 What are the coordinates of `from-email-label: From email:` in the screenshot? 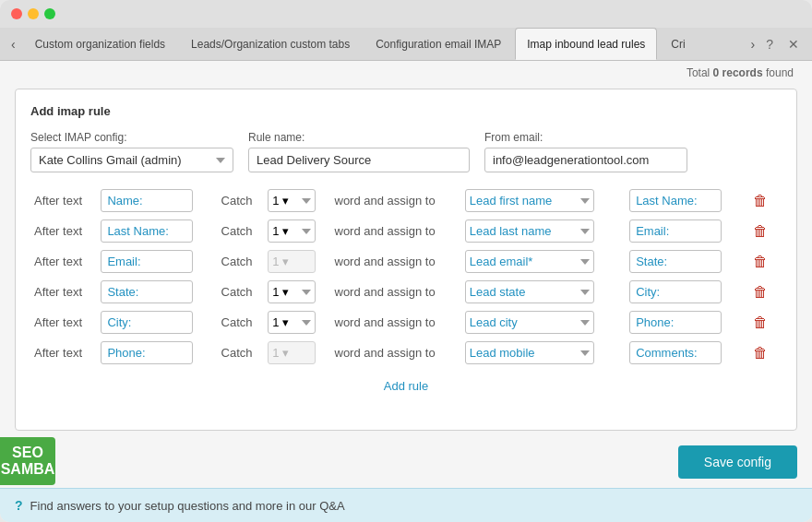 It's located at (586, 137).